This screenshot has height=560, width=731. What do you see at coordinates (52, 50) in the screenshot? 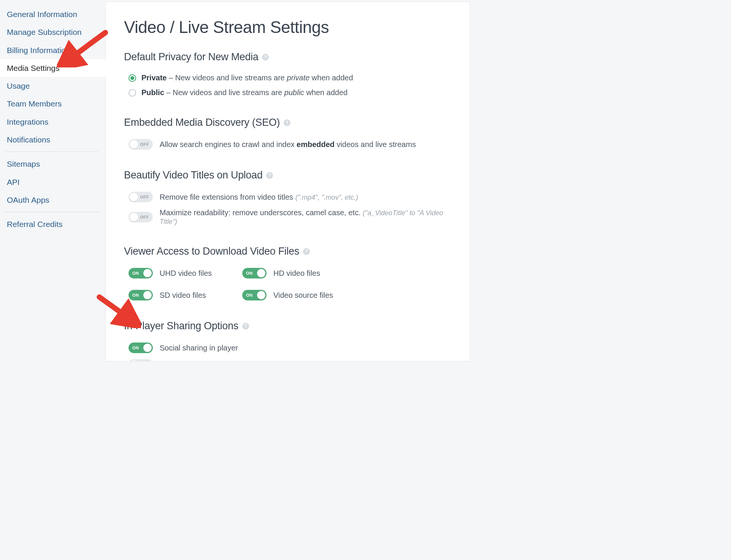
I see `sidebar-item-billing-information: Billing Information` at bounding box center [52, 50].